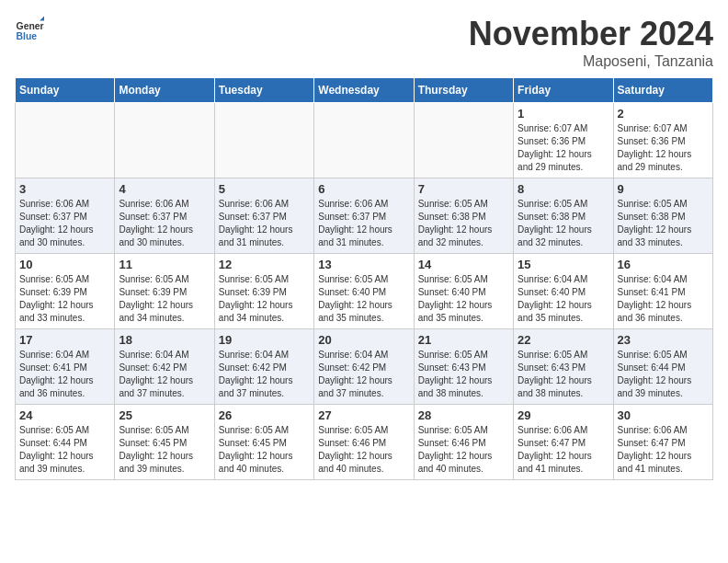  What do you see at coordinates (265, 190) in the screenshot?
I see `day-number: 5` at bounding box center [265, 190].